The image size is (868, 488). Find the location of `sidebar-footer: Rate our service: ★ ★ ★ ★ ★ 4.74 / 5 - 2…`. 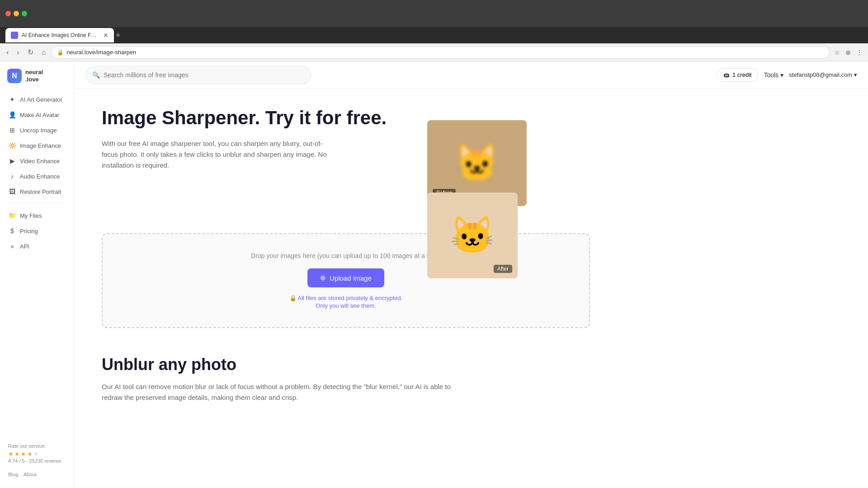

sidebar-footer: Rate our service: ★ ★ ★ ★ ★ 4.74 / 5 - 2… is located at coordinates (37, 460).